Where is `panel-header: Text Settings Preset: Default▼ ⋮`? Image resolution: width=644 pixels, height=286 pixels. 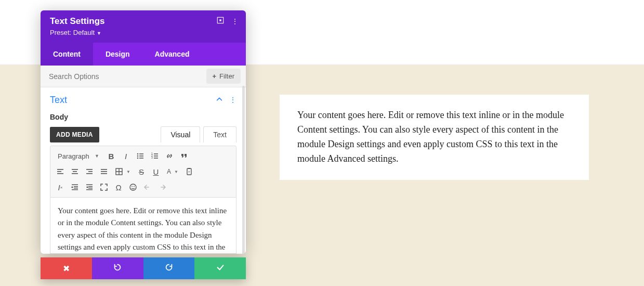 panel-header: Text Settings Preset: Default▼ ⋮ is located at coordinates (143, 27).